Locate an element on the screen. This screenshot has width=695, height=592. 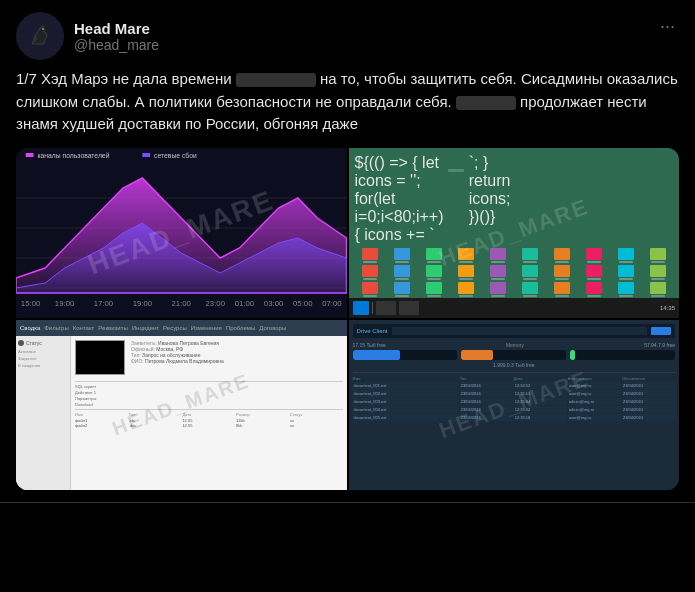
svg-text: 21:00 is located at coordinates (182, 302).